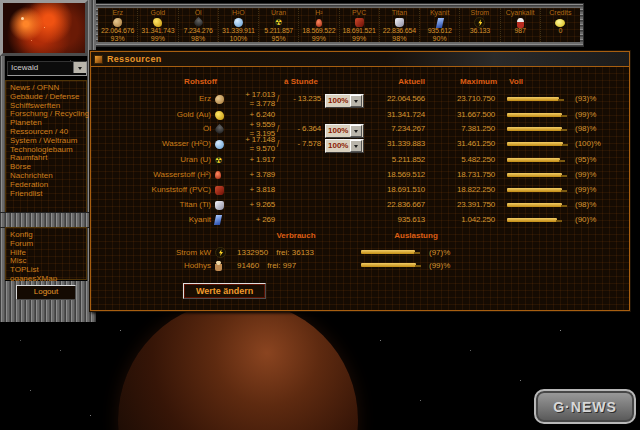  I want to click on verbrauch-icon, so click(218, 266).